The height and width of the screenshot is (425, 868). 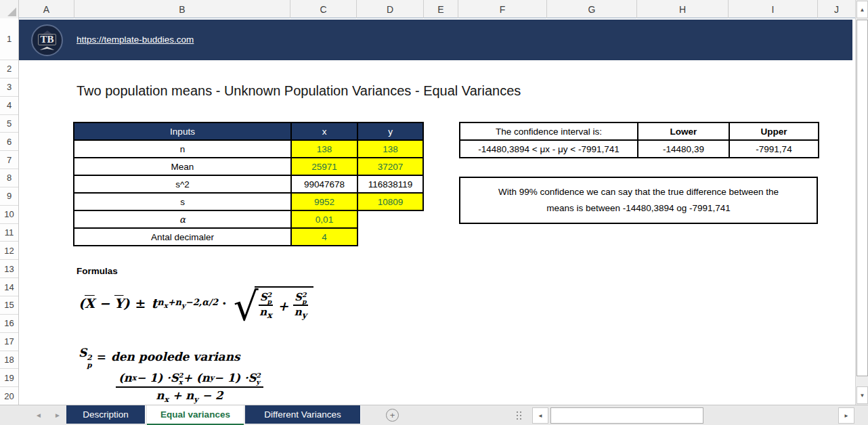 I want to click on column-header-g: G, so click(x=592, y=9).